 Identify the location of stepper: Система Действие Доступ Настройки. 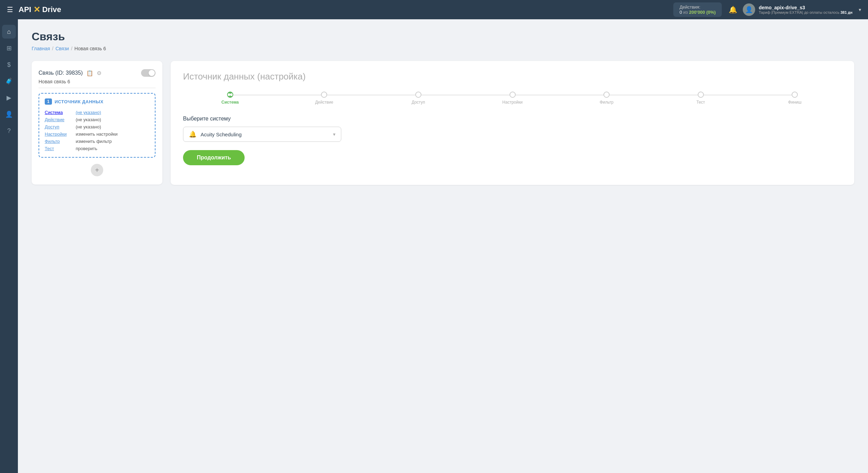
(513, 98).